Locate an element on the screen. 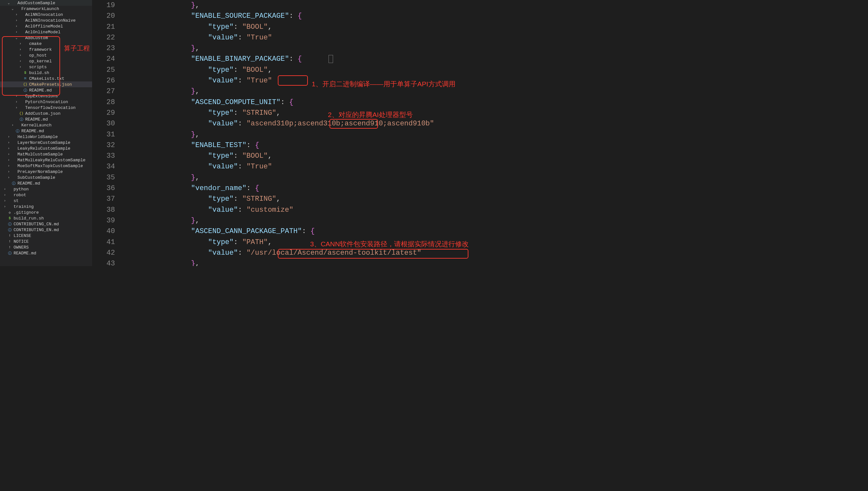 Image resolution: width=868 pixels, height=491 pixels. tree-item: !NOTICE is located at coordinates (46, 241).